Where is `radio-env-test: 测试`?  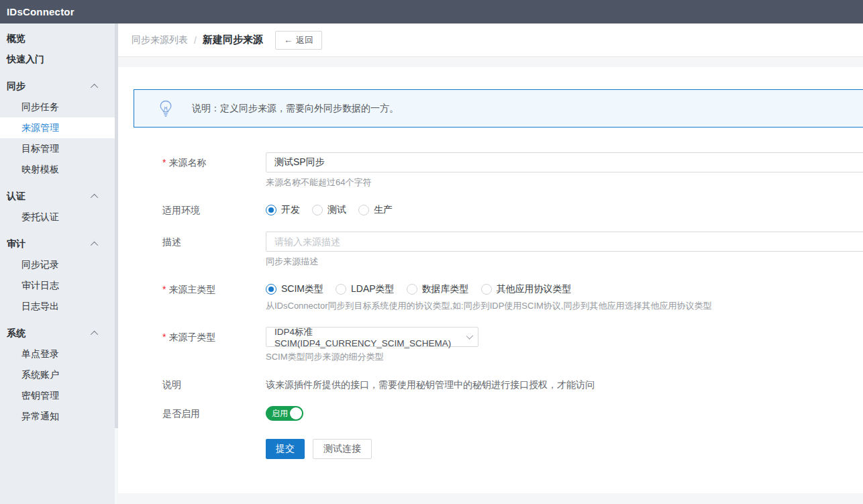 radio-env-test: 测试 is located at coordinates (329, 210).